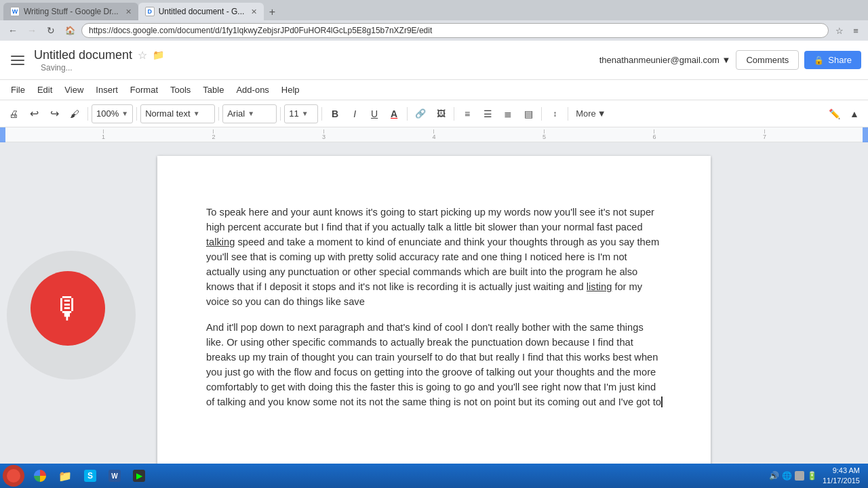 This screenshot has height=488, width=868. Describe the element at coordinates (103, 135) in the screenshot. I see `ruler-mark-1: 1` at that location.